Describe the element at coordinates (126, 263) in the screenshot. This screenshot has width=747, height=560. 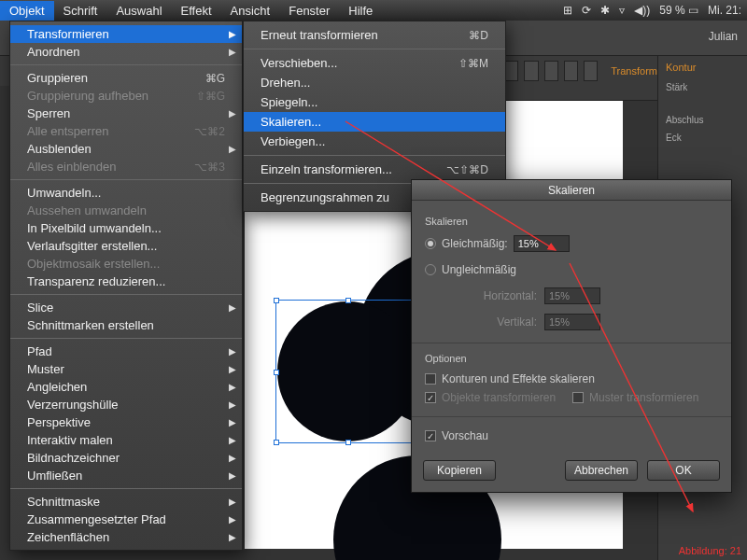
I see `menu-item: Objektmosaik erstellen...` at that location.